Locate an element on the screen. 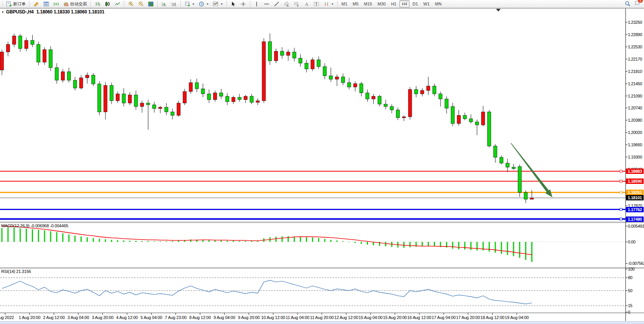 This screenshot has width=644, height=324. price-axis-tick-label: 1.19300 is located at coordinates (635, 157).